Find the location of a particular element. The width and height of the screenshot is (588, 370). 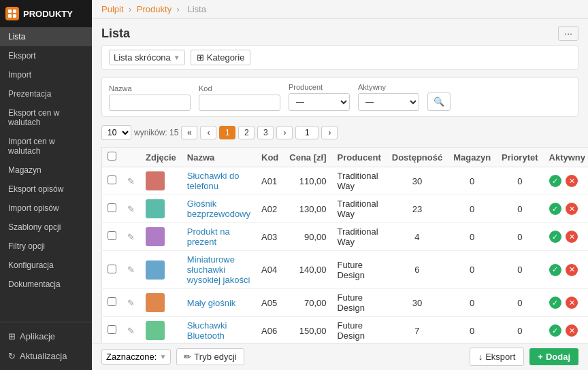

page-jump-button: › is located at coordinates (329, 133).